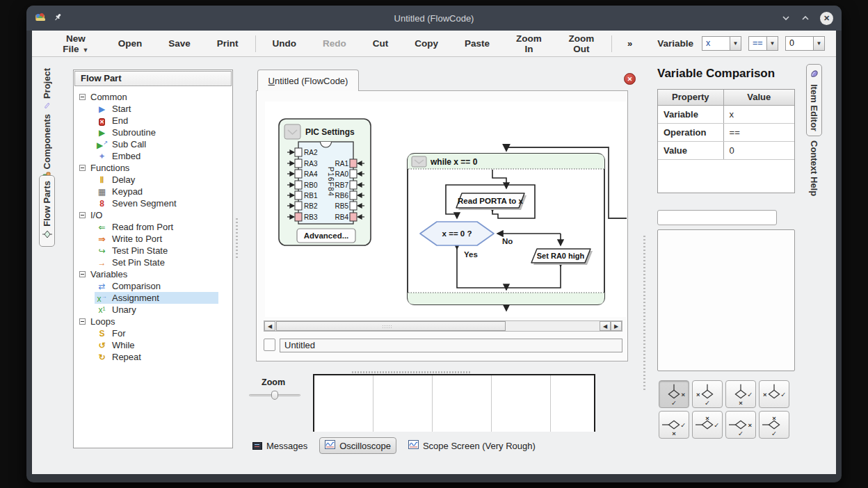 The width and height of the screenshot is (868, 488). I want to click on tree-item-embed: ✦ Embed, so click(163, 156).